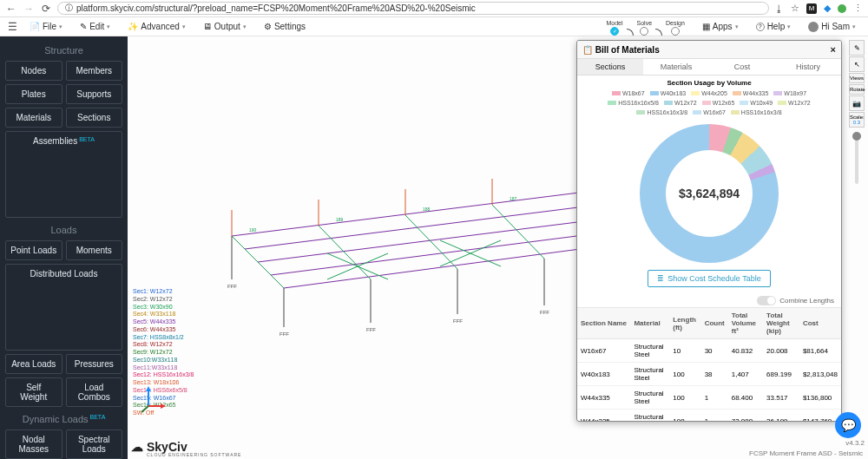  I want to click on rotate-button: Rotate, so click(857, 89).